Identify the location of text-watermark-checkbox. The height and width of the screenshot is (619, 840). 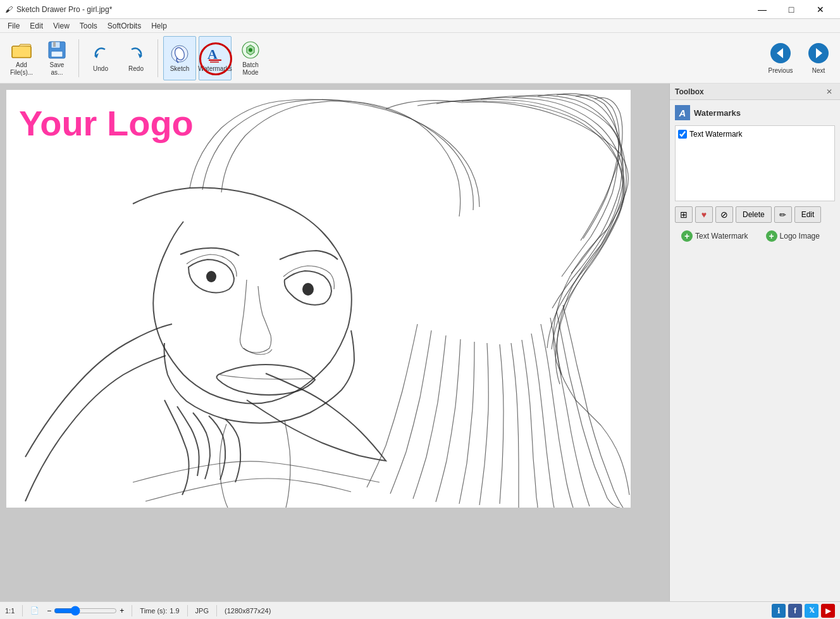
(682, 134).